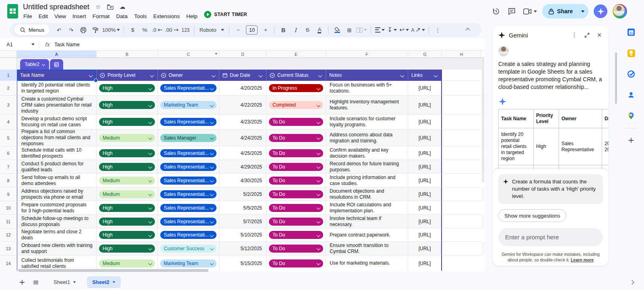  I want to click on share-button: Share, so click(565, 11).